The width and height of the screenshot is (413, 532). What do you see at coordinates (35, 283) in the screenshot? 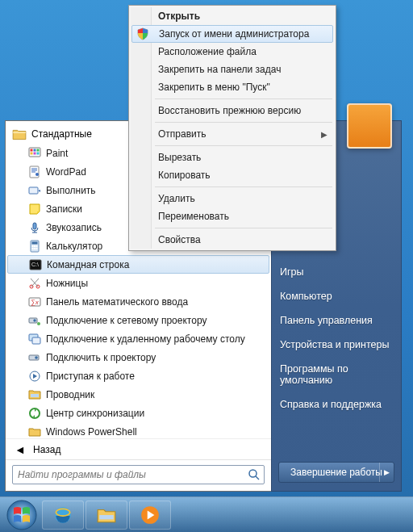
I see `snip-icon` at bounding box center [35, 283].